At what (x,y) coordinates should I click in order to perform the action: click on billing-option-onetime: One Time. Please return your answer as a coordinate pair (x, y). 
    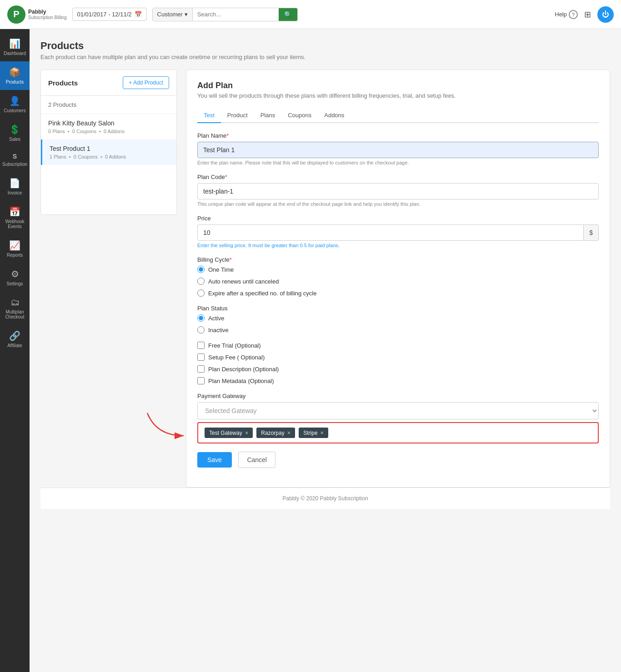
    Looking at the image, I should click on (398, 269).